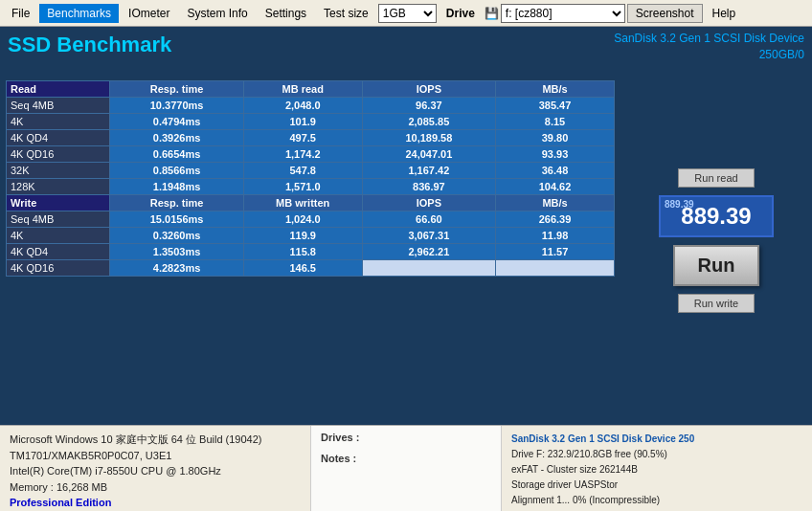  Describe the element at coordinates (285, 13) in the screenshot. I see `menu-settings: Settings` at that location.